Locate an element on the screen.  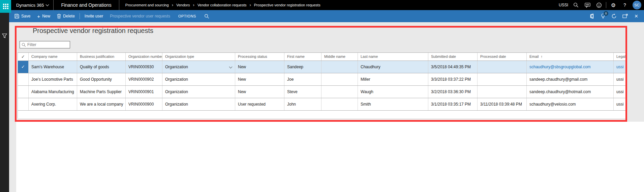
office-icon is located at coordinates (592, 16).